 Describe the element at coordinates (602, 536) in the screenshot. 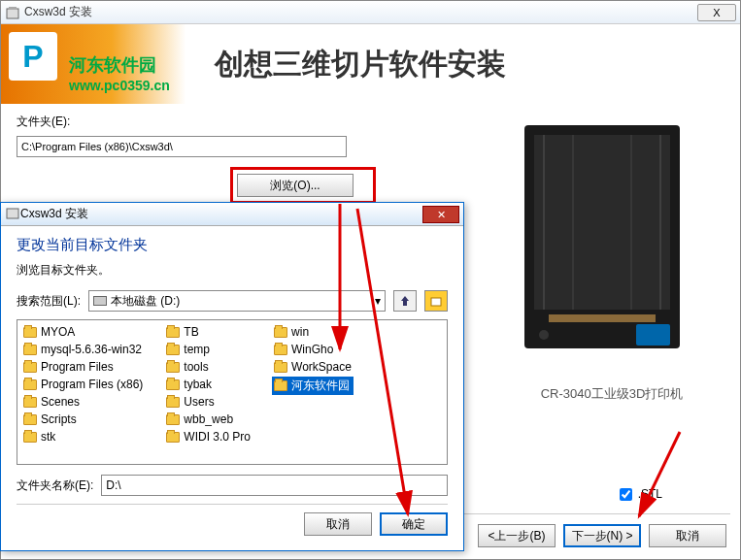

I see `main-button-row: <上一步(B) 下一步(N) > 取消` at that location.